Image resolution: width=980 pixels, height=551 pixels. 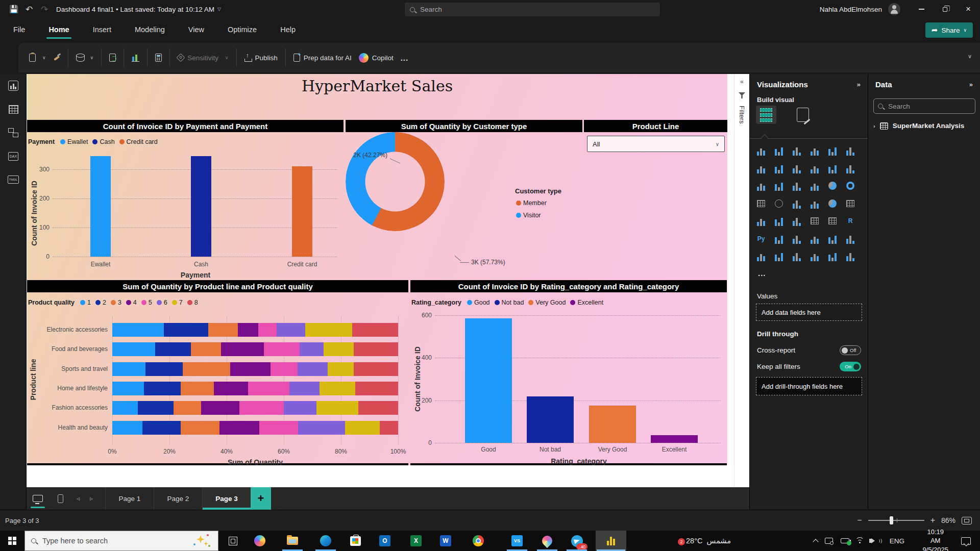 What do you see at coordinates (478, 541) in the screenshot?
I see `chrome-icon` at bounding box center [478, 541].